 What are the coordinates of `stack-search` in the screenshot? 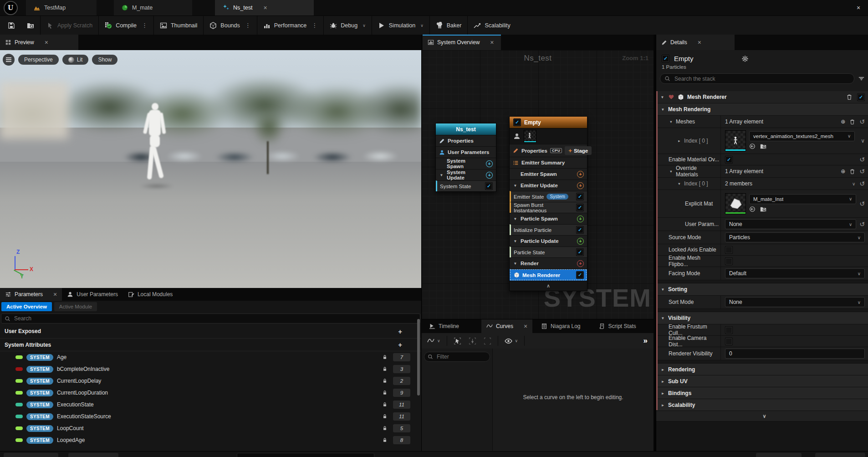 It's located at (757, 78).